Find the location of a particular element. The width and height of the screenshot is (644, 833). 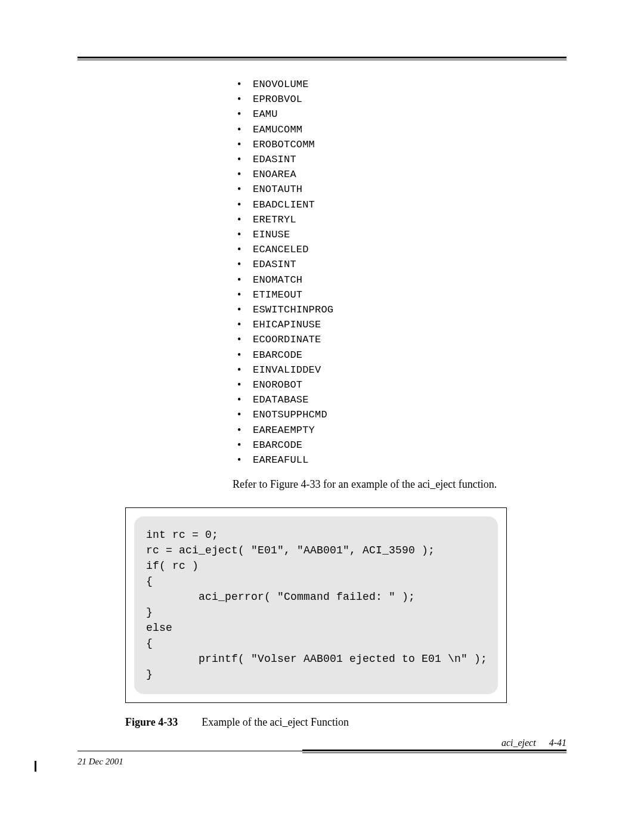

list-item: EHICAPINUSE is located at coordinates (400, 324).